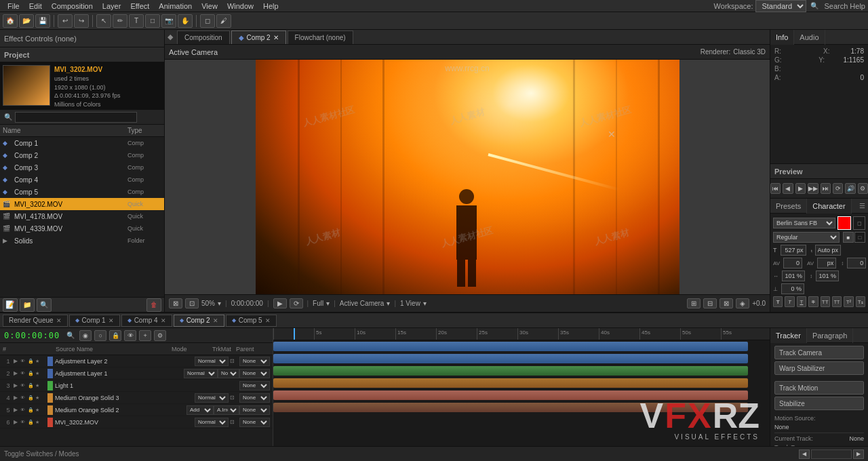 This screenshot has height=461, width=868. What do you see at coordinates (827, 263) in the screenshot?
I see `kerning-input` at bounding box center [827, 263].